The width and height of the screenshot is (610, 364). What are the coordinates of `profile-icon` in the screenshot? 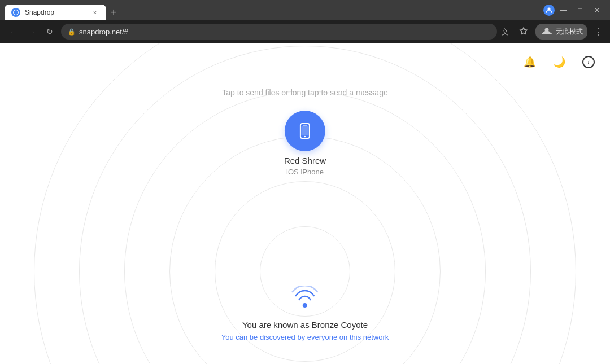 It's located at (549, 10).